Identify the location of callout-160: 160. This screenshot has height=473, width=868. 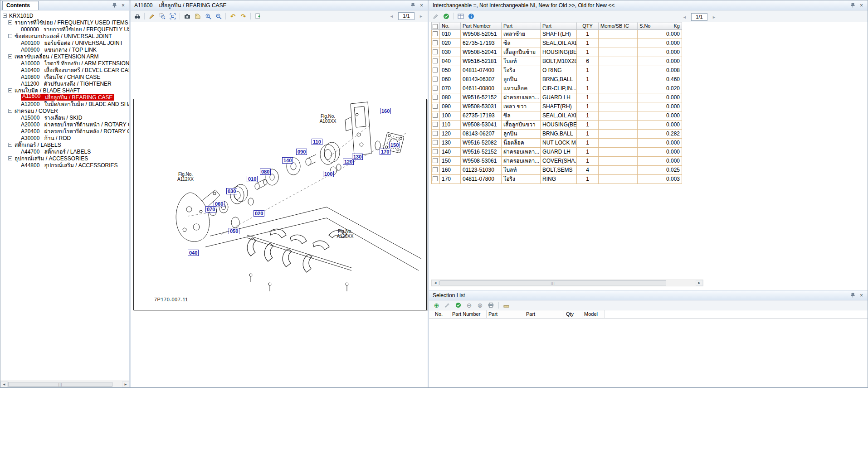
(385, 111).